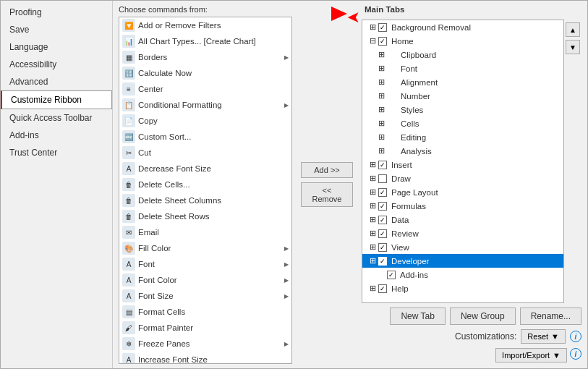 This screenshot has height=369, width=588. Describe the element at coordinates (463, 233) in the screenshot. I see `tree-item: ⊞✓Review` at that location.